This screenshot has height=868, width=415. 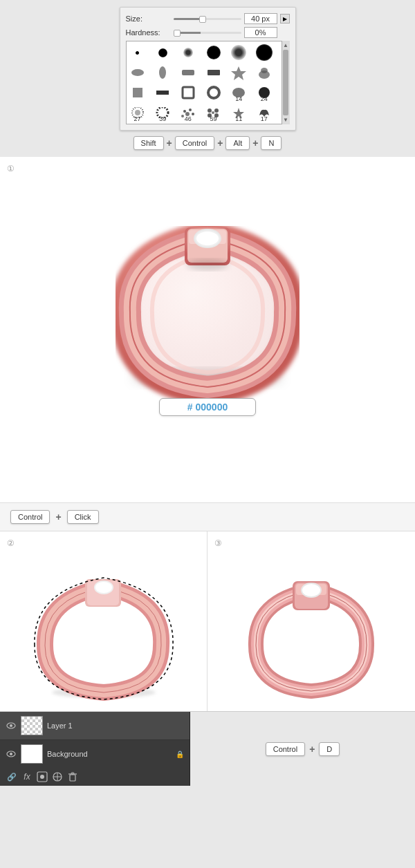 I want to click on brush-grid-container: 14 24 27 39 46 59 11 17 ▲ ▼, so click(x=208, y=83).